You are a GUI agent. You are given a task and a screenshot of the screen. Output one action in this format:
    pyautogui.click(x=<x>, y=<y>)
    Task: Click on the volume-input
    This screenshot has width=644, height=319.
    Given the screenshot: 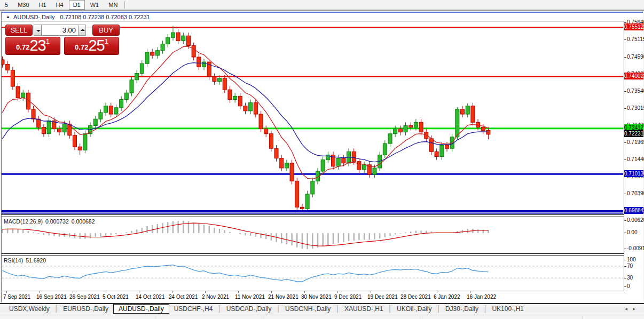 What is the action you would take?
    pyautogui.click(x=60, y=30)
    